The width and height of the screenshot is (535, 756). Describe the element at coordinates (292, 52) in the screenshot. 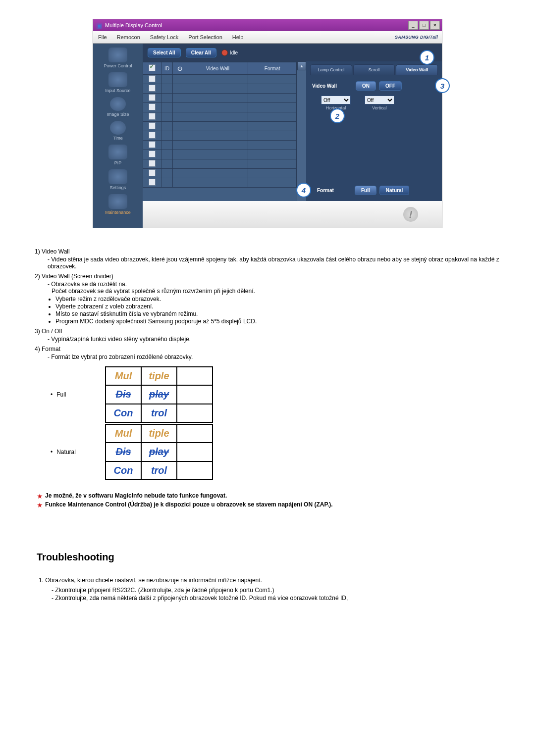

I see `toolbar: Select All Clear All Idle` at that location.